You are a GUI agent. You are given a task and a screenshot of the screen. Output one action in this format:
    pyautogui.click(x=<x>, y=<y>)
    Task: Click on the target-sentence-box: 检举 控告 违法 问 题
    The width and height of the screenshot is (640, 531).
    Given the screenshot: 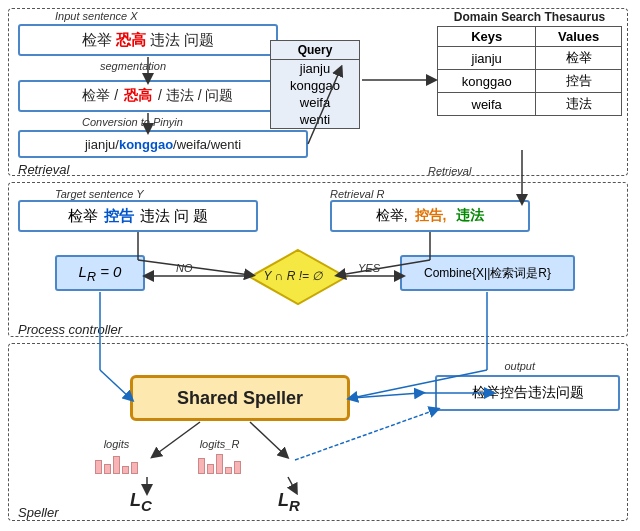 What is the action you would take?
    pyautogui.click(x=138, y=216)
    